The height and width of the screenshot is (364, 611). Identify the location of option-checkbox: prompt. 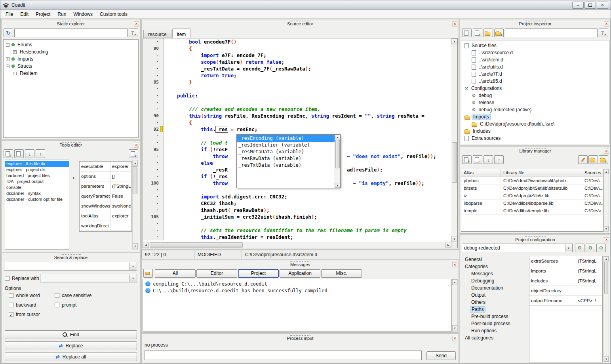
(95, 305).